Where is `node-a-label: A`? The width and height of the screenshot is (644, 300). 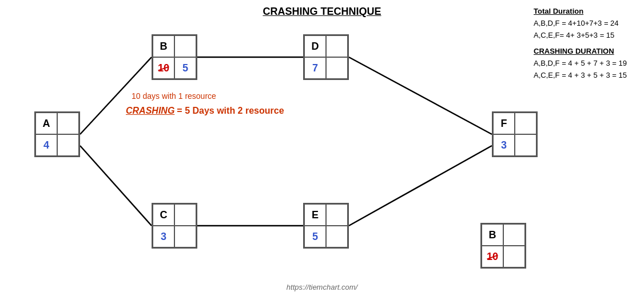
node-a-label: A is located at coordinates (46, 123).